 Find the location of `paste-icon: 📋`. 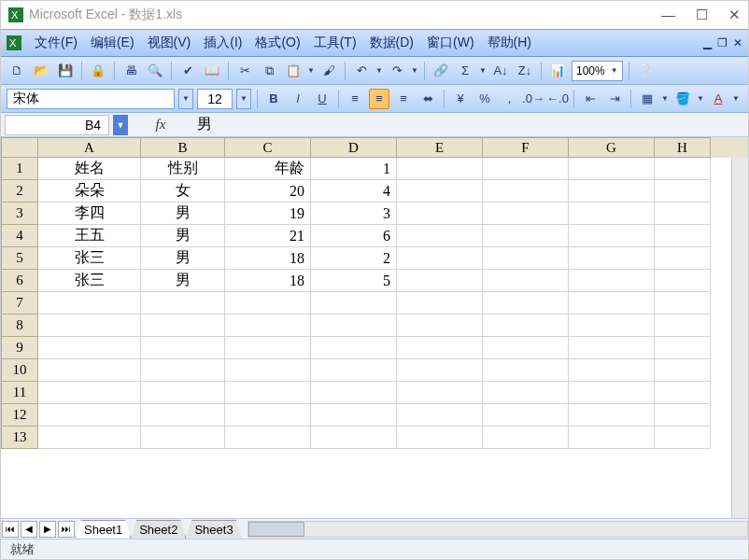

paste-icon: 📋 is located at coordinates (293, 71).